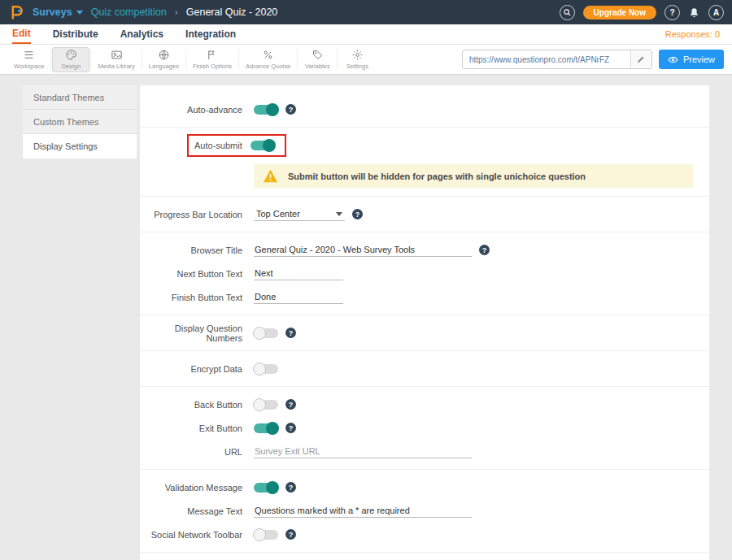 Image resolution: width=732 pixels, height=560 pixels. Describe the element at coordinates (425, 163) in the screenshot. I see `auto-submit-section: Auto-submit Submit button will be hidden…` at that location.